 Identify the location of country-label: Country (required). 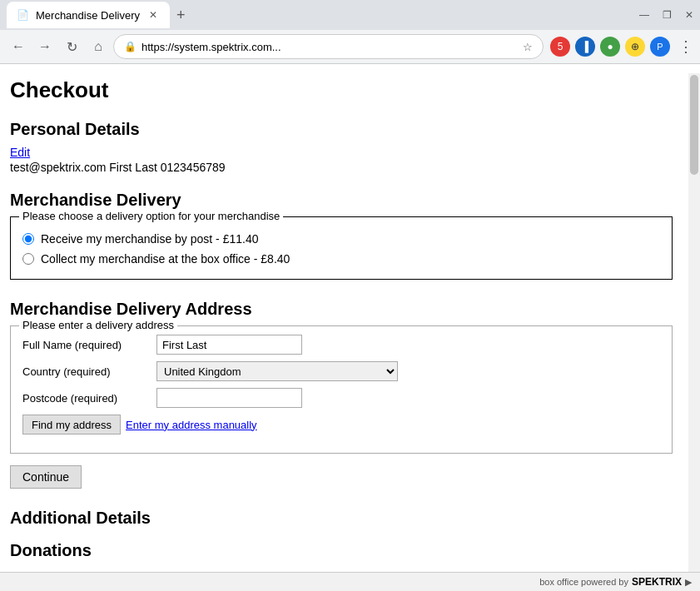
(87, 371).